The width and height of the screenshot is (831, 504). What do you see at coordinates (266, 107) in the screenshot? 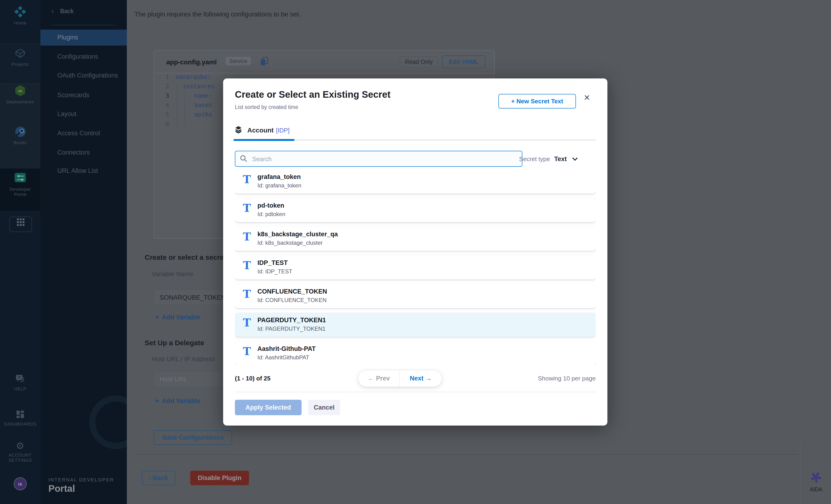
I see `dialog-subtitle: List sorted by created time` at bounding box center [266, 107].